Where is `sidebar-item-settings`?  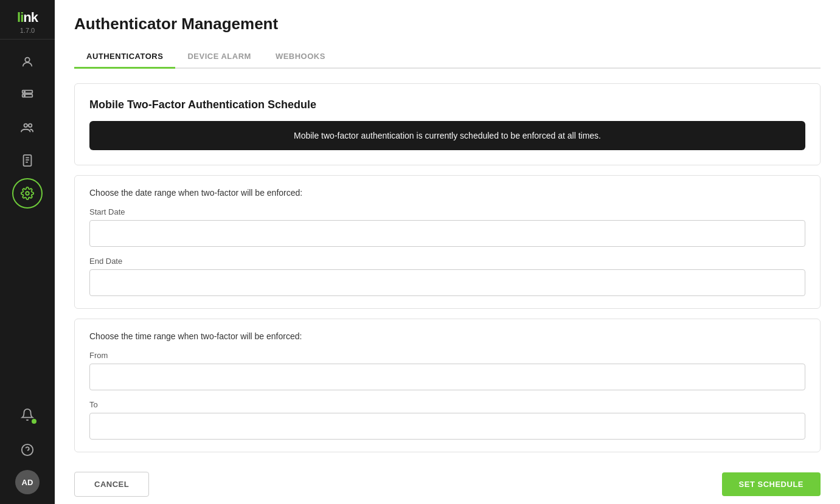 sidebar-item-settings is located at coordinates (27, 193).